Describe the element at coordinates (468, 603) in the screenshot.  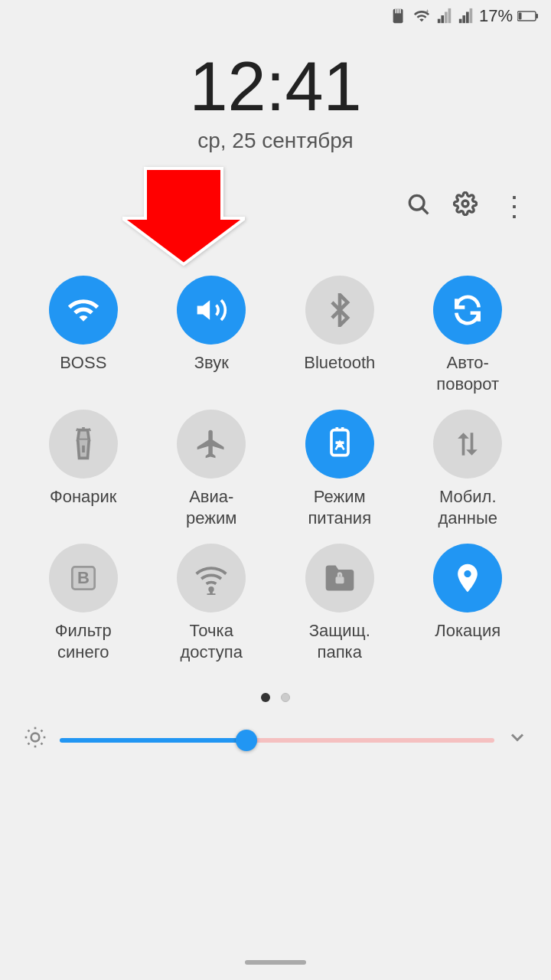
I see `tile-location: Локация` at that location.